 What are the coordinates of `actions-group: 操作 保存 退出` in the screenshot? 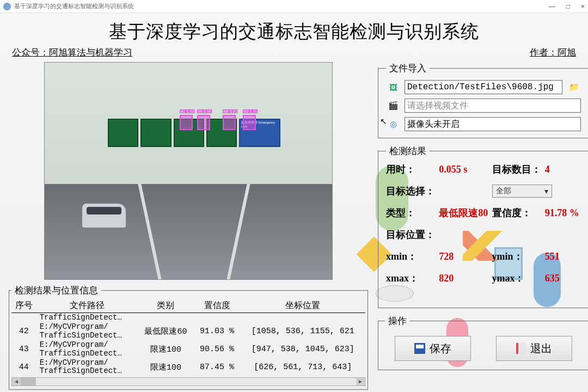 It's located at (483, 342).